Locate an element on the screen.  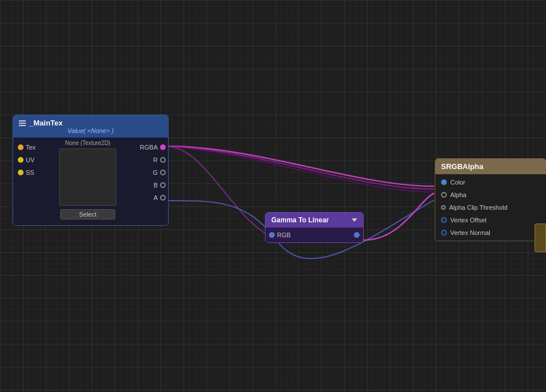
port-r: R is located at coordinates (159, 160).